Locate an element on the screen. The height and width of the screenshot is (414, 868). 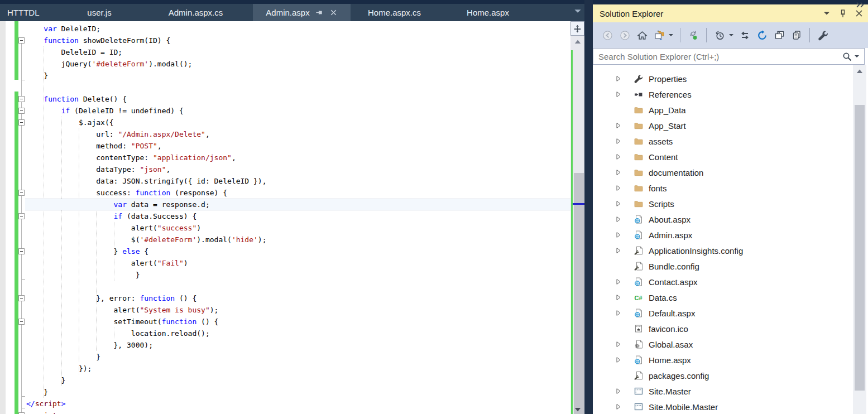
tree-item-app-start: App_Start is located at coordinates (723, 126).